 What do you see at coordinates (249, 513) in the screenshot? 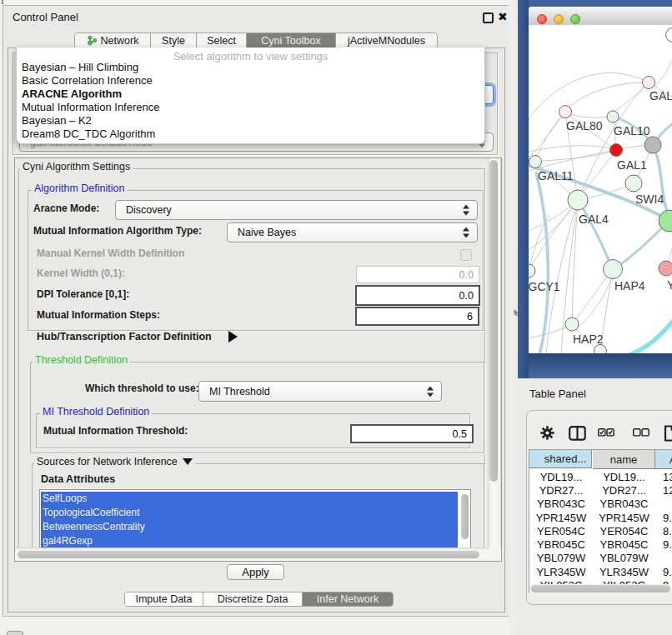
I see `attribute-list-item: TopologicalCoefficient` at bounding box center [249, 513].